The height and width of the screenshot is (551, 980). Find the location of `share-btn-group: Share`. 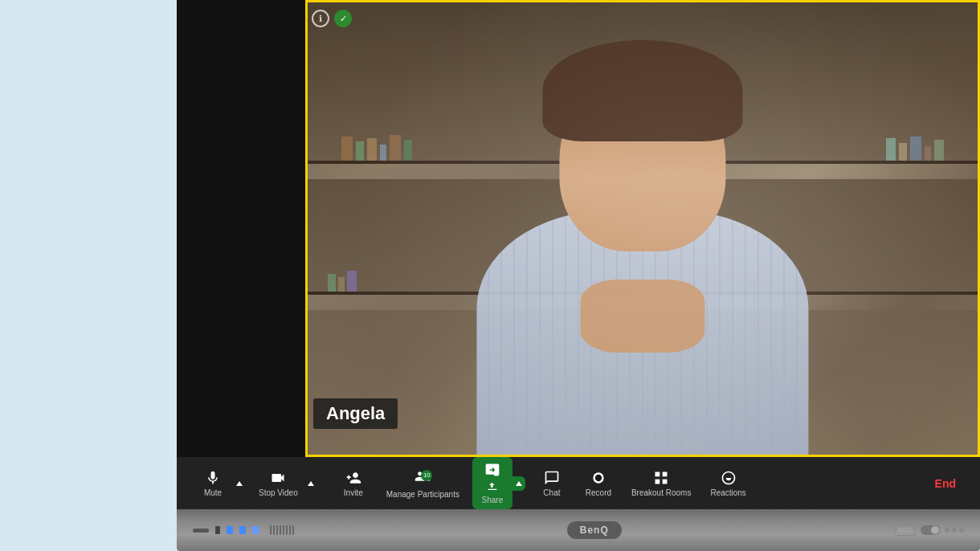

share-btn-group: Share is located at coordinates (499, 484).